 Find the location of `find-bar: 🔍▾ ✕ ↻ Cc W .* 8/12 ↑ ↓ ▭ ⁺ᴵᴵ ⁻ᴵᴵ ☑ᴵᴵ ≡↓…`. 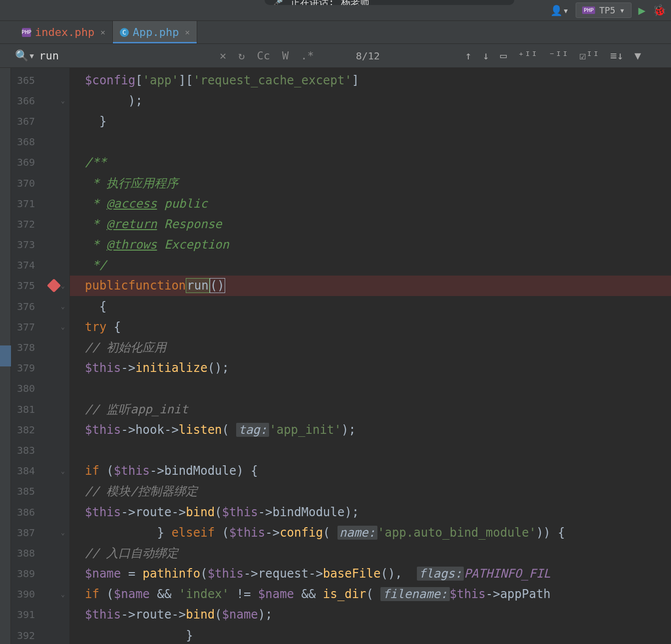

find-bar: 🔍▾ ✕ ↻ Cc W .* 8/12 ↑ ↓ ▭ ⁺ᴵᴵ ⁻ᴵᴵ ☑ᴵᴵ ≡↓… is located at coordinates (336, 56).